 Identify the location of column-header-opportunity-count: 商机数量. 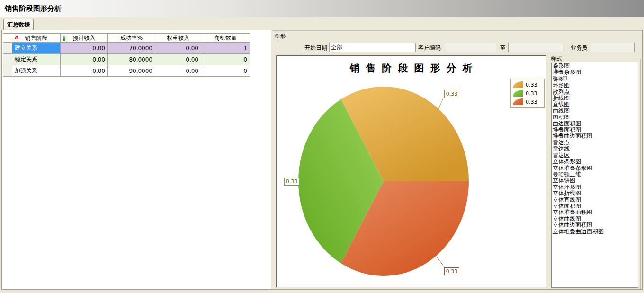
(225, 38).